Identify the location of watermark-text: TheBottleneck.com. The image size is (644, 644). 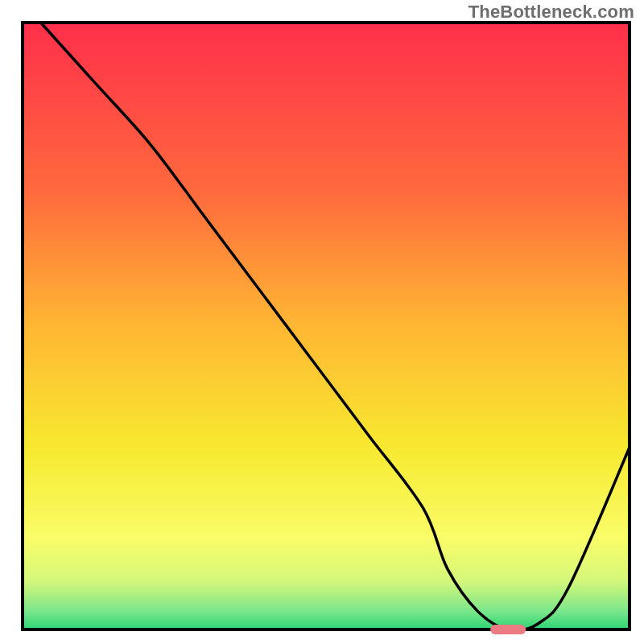
(551, 12).